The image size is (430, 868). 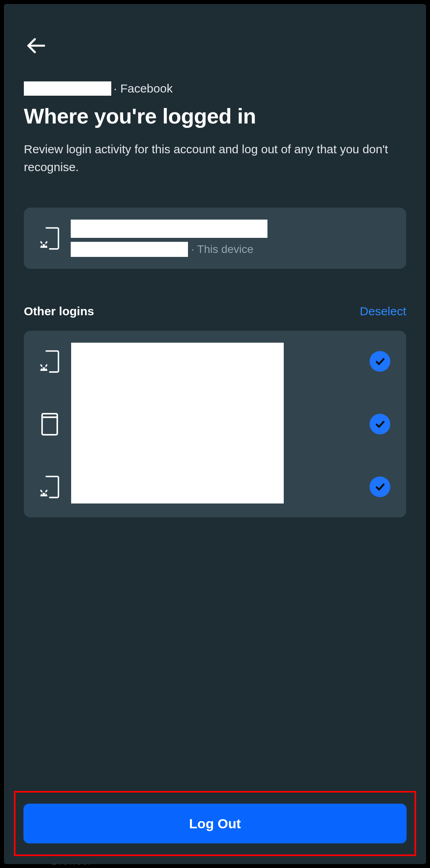 What do you see at coordinates (59, 311) in the screenshot?
I see `other-logins-title: Other logins` at bounding box center [59, 311].